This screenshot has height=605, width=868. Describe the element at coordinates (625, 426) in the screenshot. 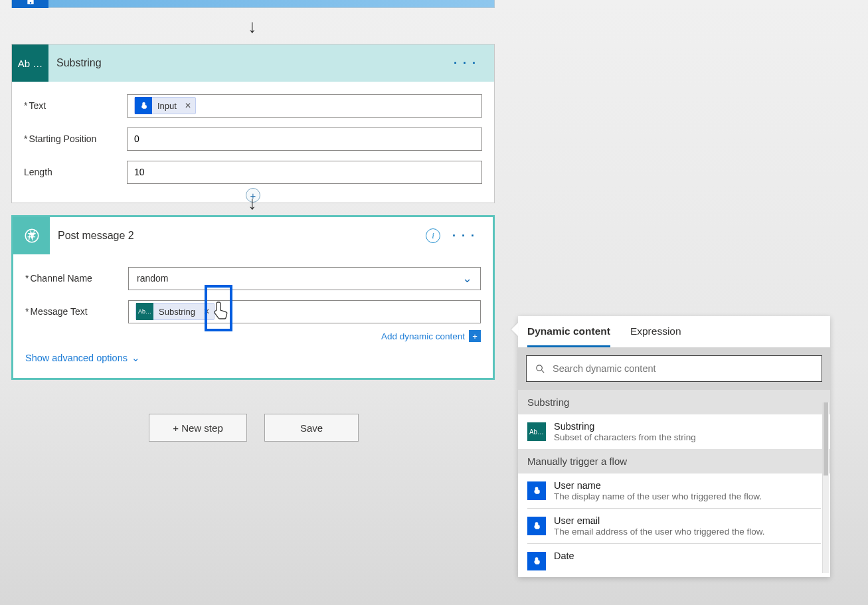

I see `dc-item-title: Substring` at that location.